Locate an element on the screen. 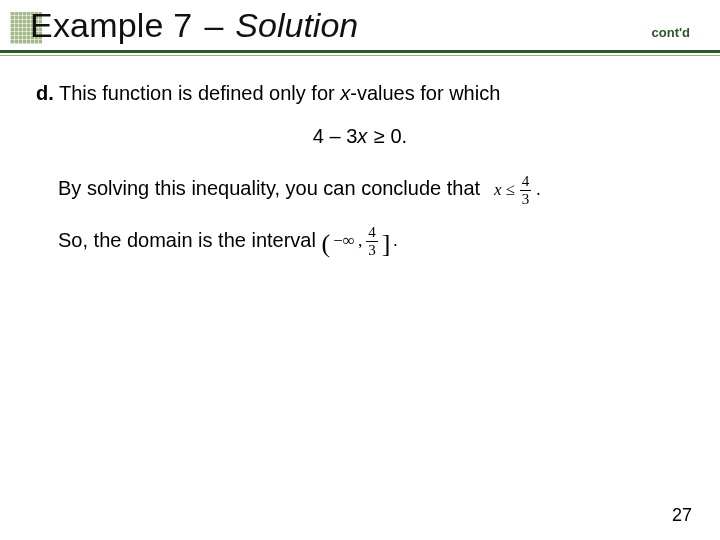 The width and height of the screenshot is (720, 540). title-example-number: Example 7 is located at coordinates (111, 26).